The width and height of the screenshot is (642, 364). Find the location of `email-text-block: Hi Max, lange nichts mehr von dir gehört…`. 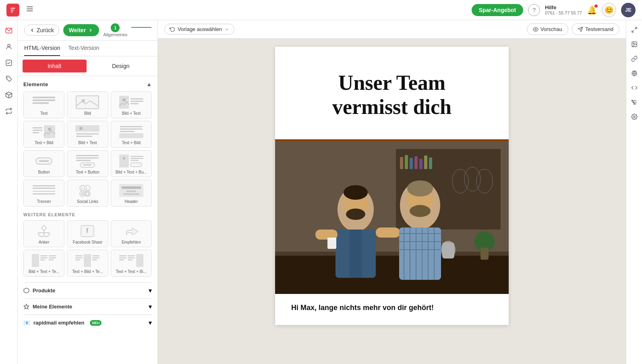

email-text-block: Hi Max, lange nichts mehr von dir gehört… is located at coordinates (392, 309).